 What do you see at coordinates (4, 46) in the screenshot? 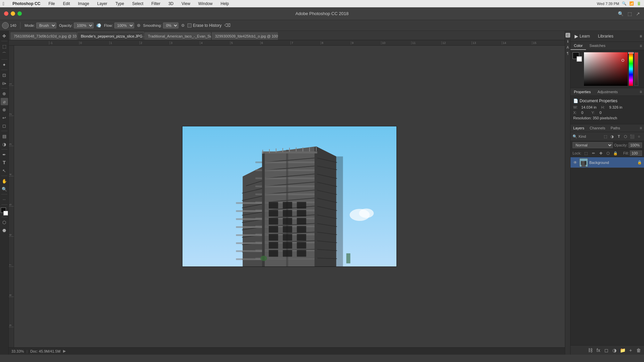
I see `rectangle-select-tool: ⬚` at bounding box center [4, 46].